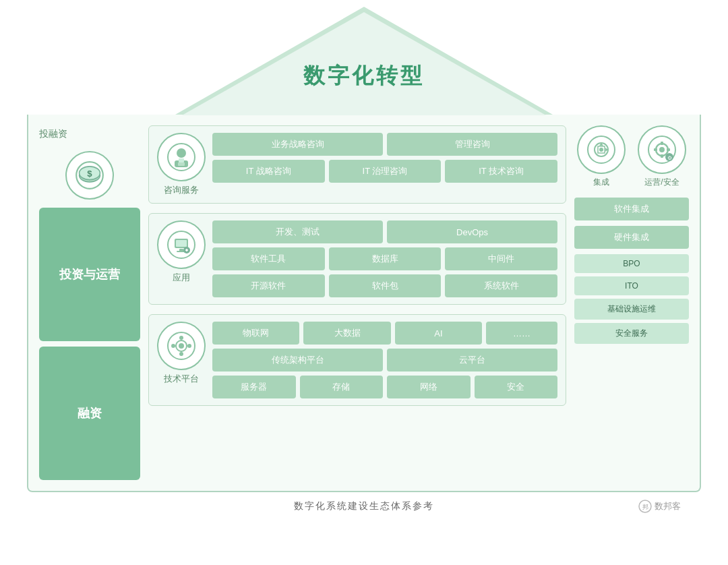 Image resolution: width=728 pixels, height=565 pixels. Describe the element at coordinates (298, 360) in the screenshot. I see `tech-cell-5: 传统架构平台` at that location.